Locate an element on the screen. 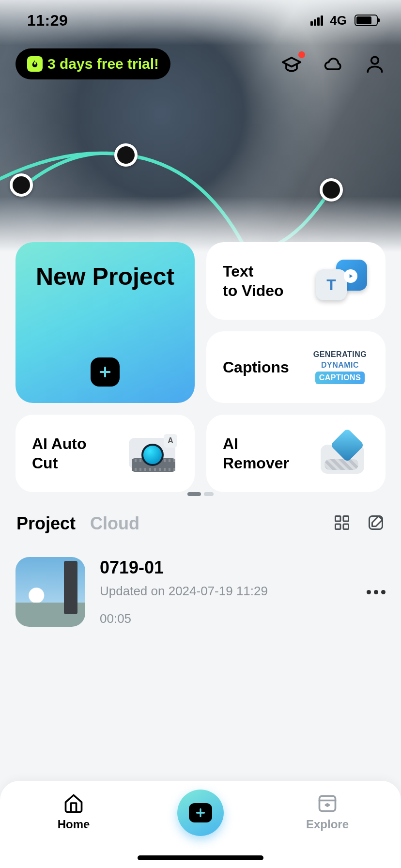  cloud-icon is located at coordinates (333, 64).